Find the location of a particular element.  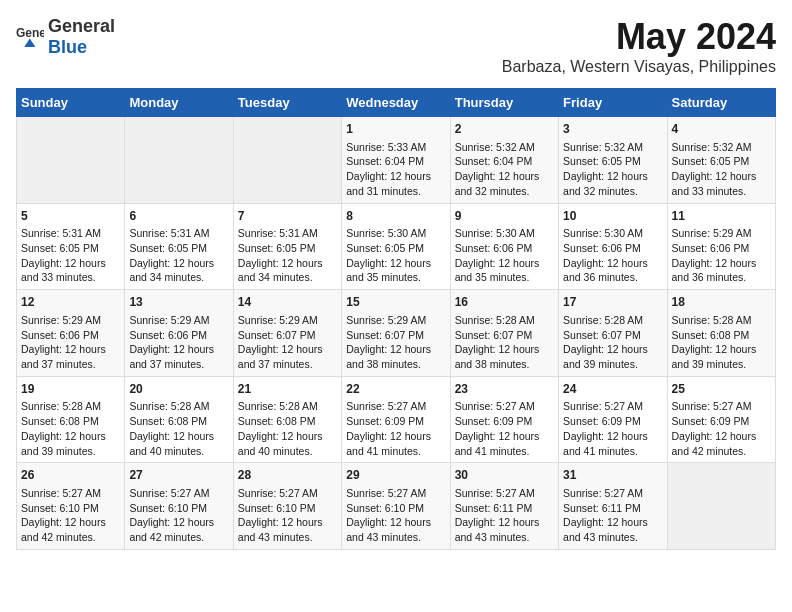

day-number: 3 is located at coordinates (612, 130).